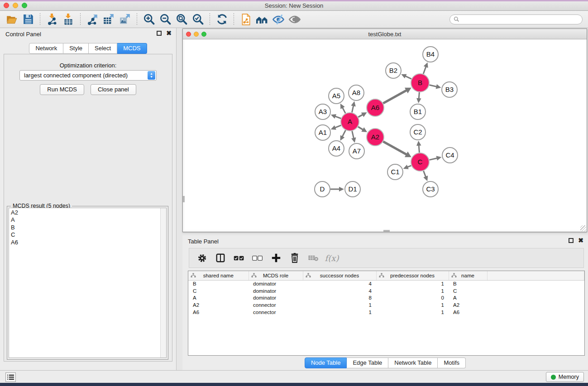 This screenshot has height=386, width=588. Describe the element at coordinates (344, 110) in the screenshot. I see `edge-A-A5` at that location.